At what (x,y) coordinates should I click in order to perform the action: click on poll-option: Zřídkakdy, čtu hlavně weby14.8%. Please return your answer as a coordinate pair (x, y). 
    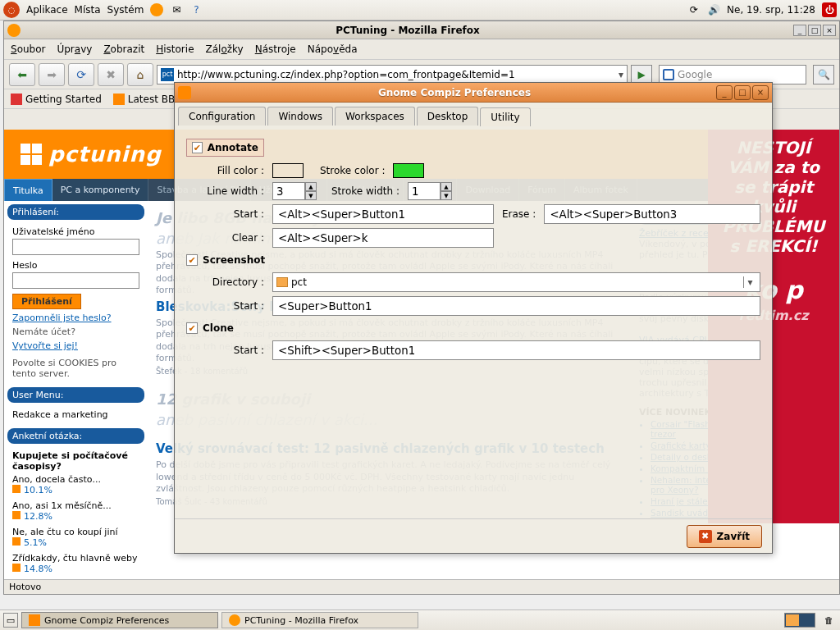
    Looking at the image, I should click on (75, 564).